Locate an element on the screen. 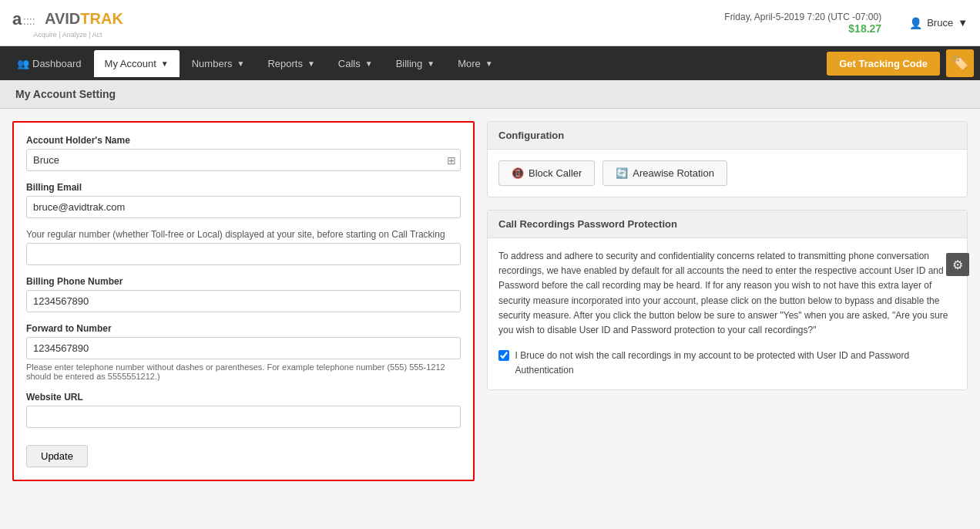 The width and height of the screenshot is (980, 529). calls-label: Calls is located at coordinates (350, 63).